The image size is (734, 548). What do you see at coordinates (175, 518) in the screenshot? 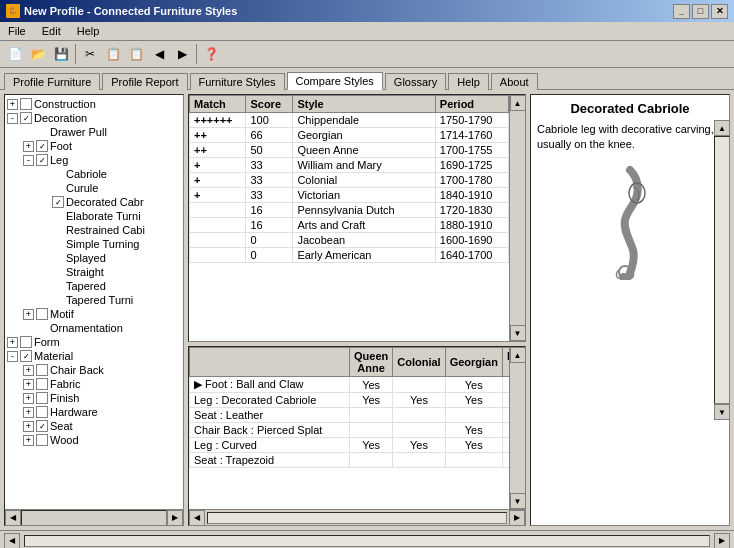
I see `scroll-right-arrow: ▶` at bounding box center [175, 518].